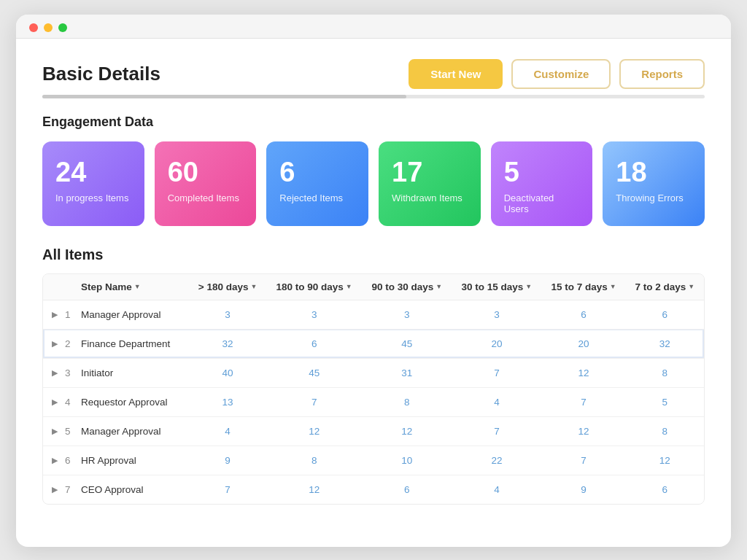  What do you see at coordinates (496, 287) in the screenshot?
I see `col-30to15: 30 to 15 days ▼` at bounding box center [496, 287].